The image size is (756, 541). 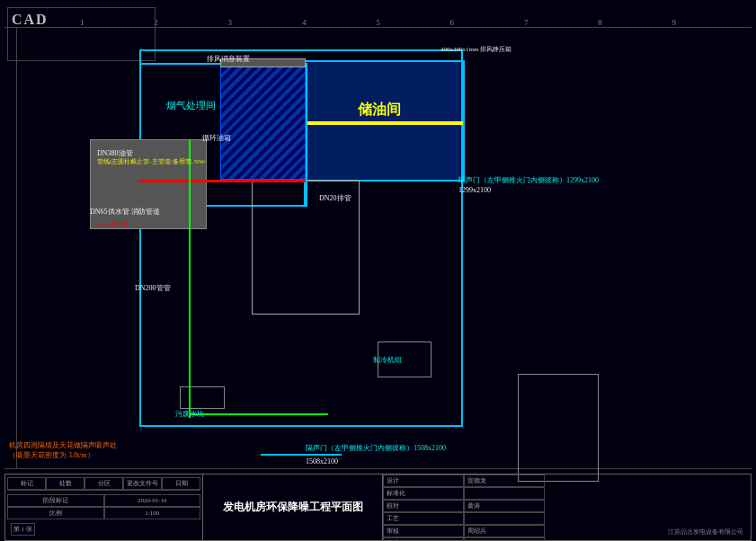 What do you see at coordinates (142, 483) in the screenshot?
I see `btb-label4: 更改文件号` at bounding box center [142, 483].